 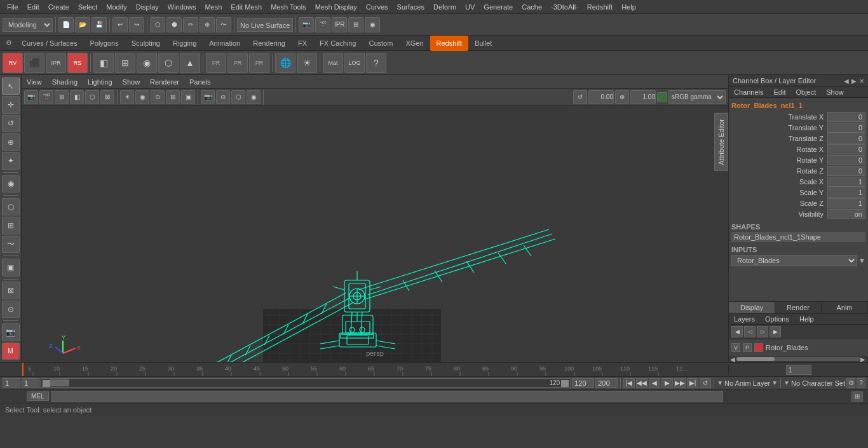 What do you see at coordinates (798, 359) in the screenshot?
I see `right-panel-scrollbar: ◀ ▶` at bounding box center [798, 359].